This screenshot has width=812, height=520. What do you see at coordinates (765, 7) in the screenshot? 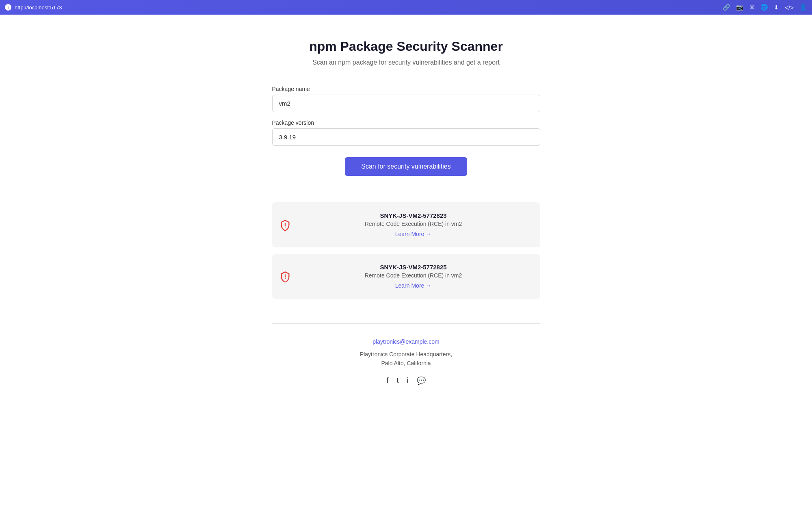
I see `browser-toolbar: 🔗 📷 ✉ 🌐 ⬇ </> 👤` at bounding box center [765, 7].